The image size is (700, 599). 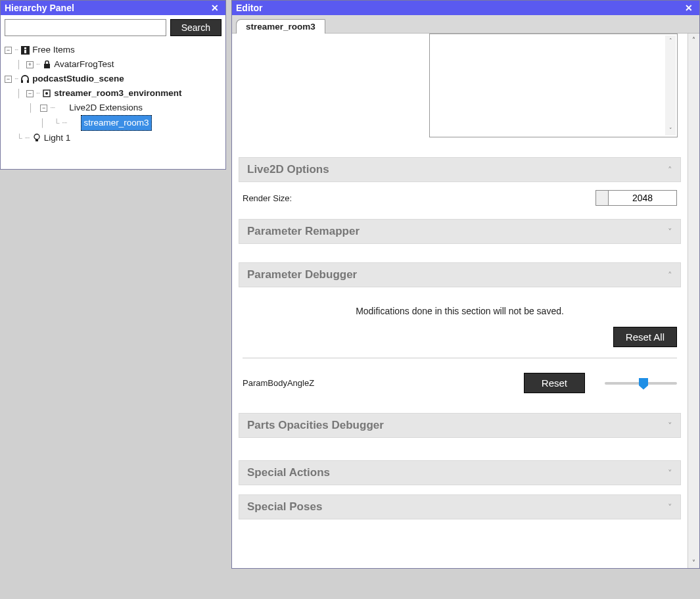 What do you see at coordinates (85, 28) in the screenshot?
I see `search-input` at bounding box center [85, 28].